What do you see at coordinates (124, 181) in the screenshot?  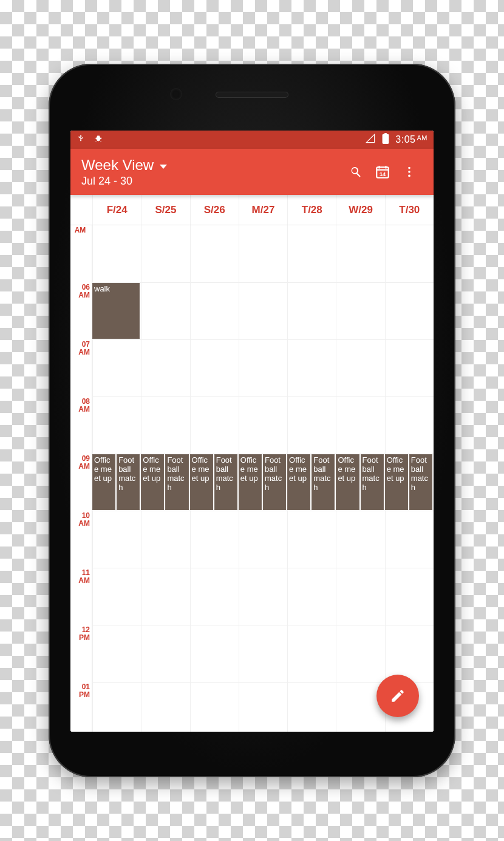 I see `actionbar-subtitle: Jul 24 - 30` at bounding box center [124, 181].